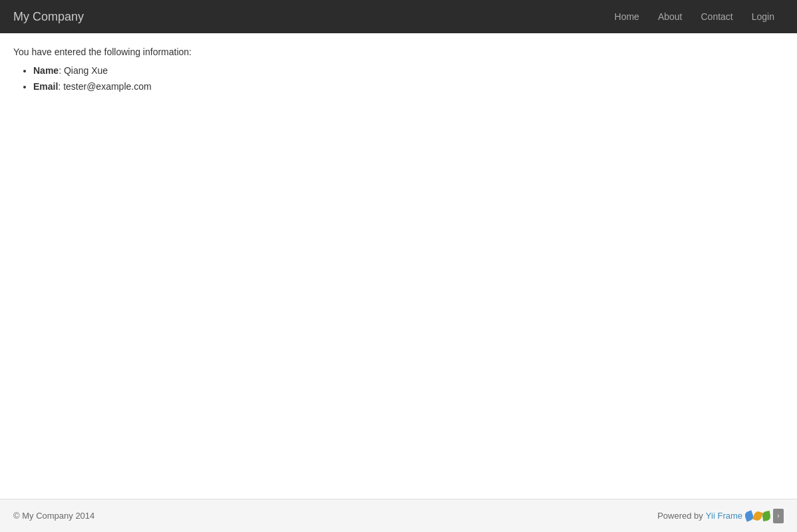  What do you see at coordinates (107, 86) in the screenshot?
I see `email-value: tester@example.com` at bounding box center [107, 86].